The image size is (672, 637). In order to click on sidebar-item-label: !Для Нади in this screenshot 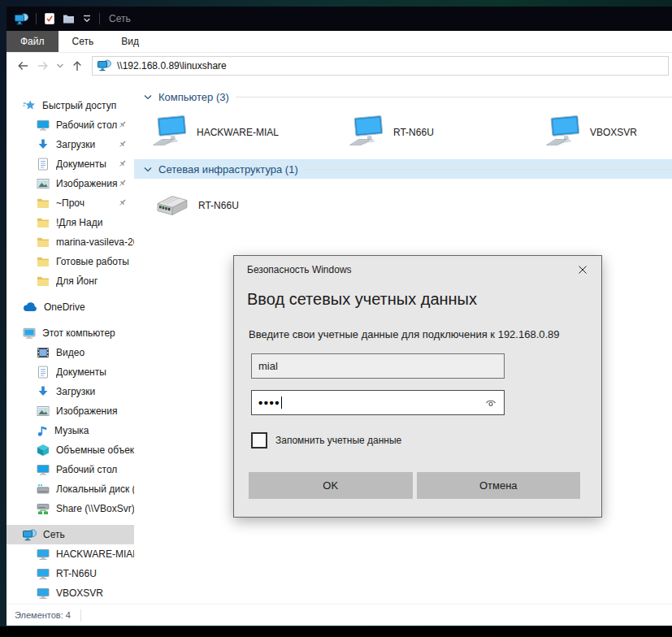, I will do `click(95, 223)`.